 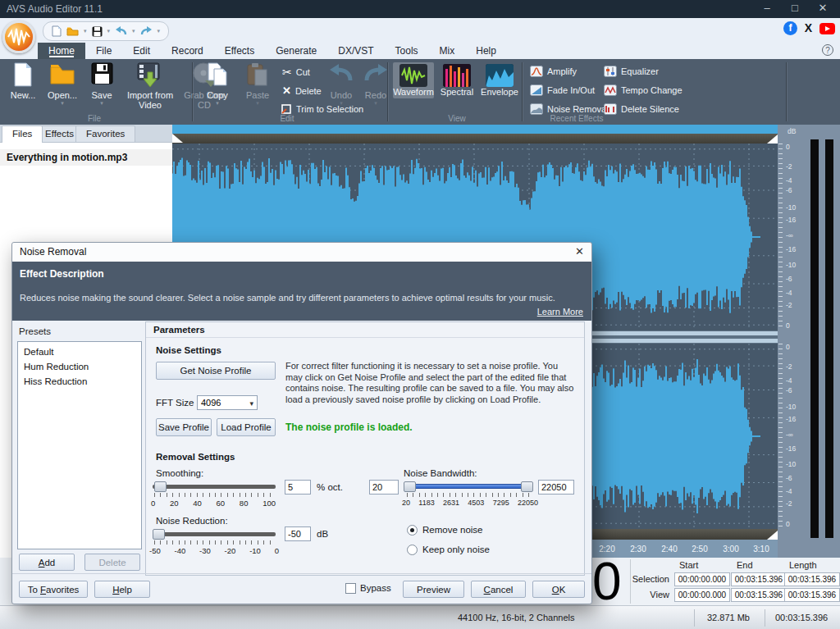 What do you see at coordinates (759, 579) in the screenshot?
I see `selection-end-field: 00:03:15.396` at bounding box center [759, 579].